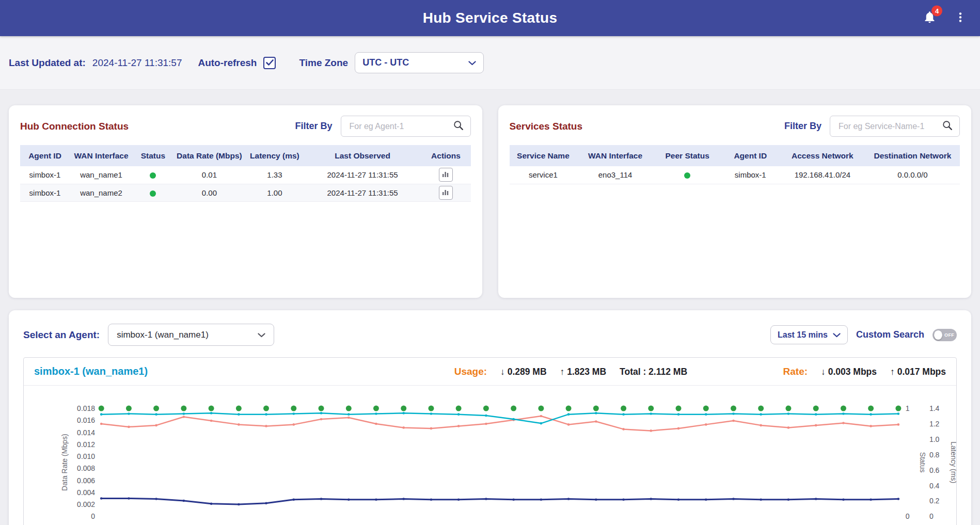 This screenshot has width=980, height=525. Describe the element at coordinates (945, 335) in the screenshot. I see `custom-search-toggle: OFF` at that location.